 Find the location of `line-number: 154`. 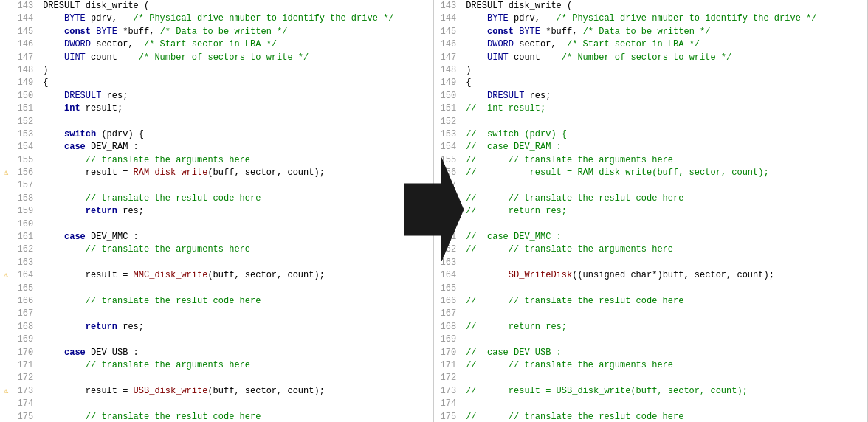

line-number: 154 is located at coordinates (25, 148).